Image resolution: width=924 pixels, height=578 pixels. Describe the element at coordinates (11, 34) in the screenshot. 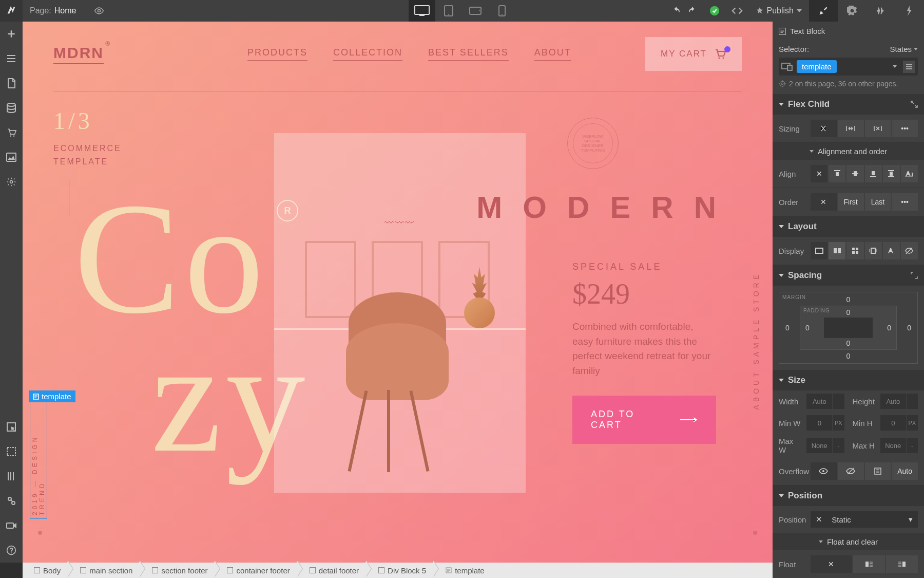

I see `add-element-icon` at that location.